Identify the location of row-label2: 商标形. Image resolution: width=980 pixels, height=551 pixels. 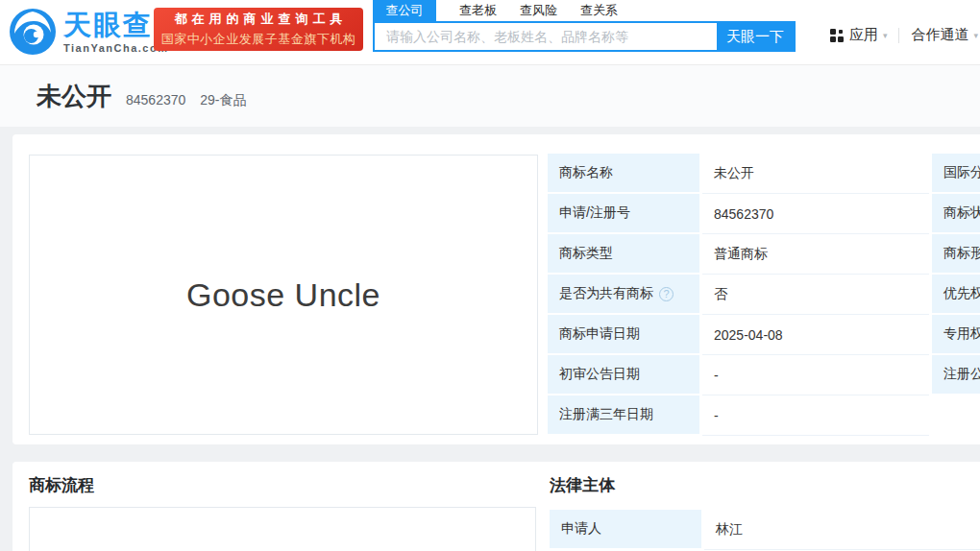
(956, 254).